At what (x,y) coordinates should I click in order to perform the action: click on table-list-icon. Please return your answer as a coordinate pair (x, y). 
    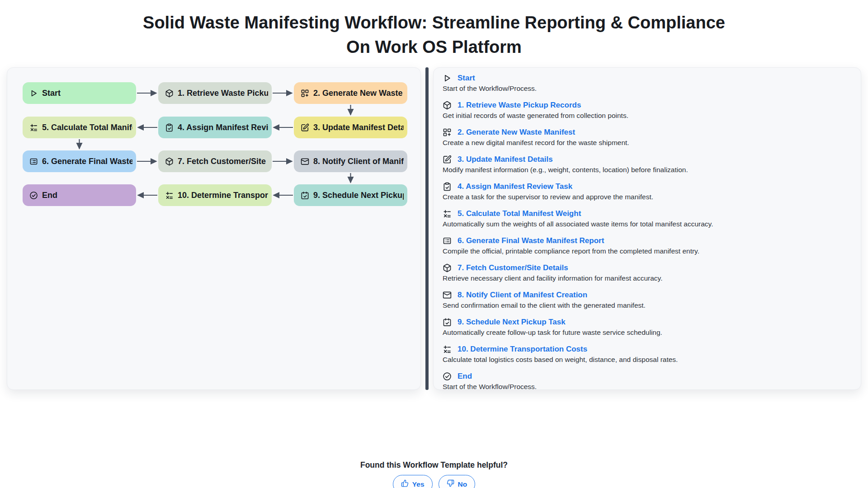
    Looking at the image, I should click on (33, 162).